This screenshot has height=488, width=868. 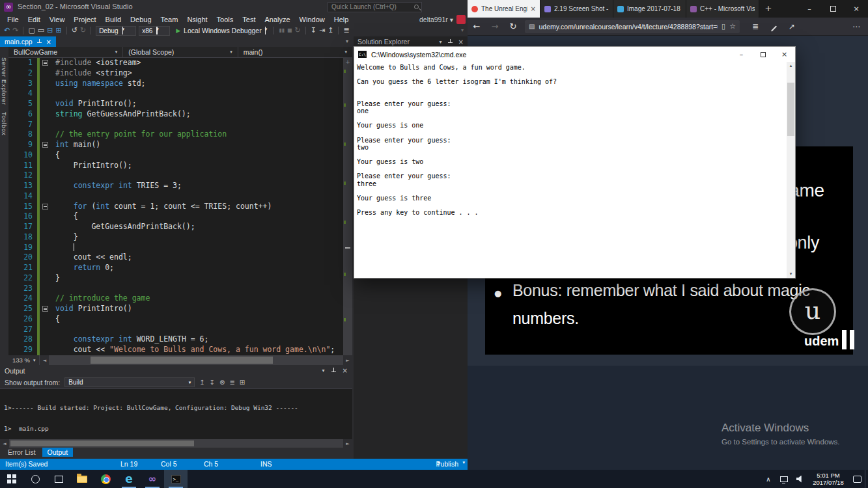 I want to click on edge-button: e, so click(x=129, y=479).